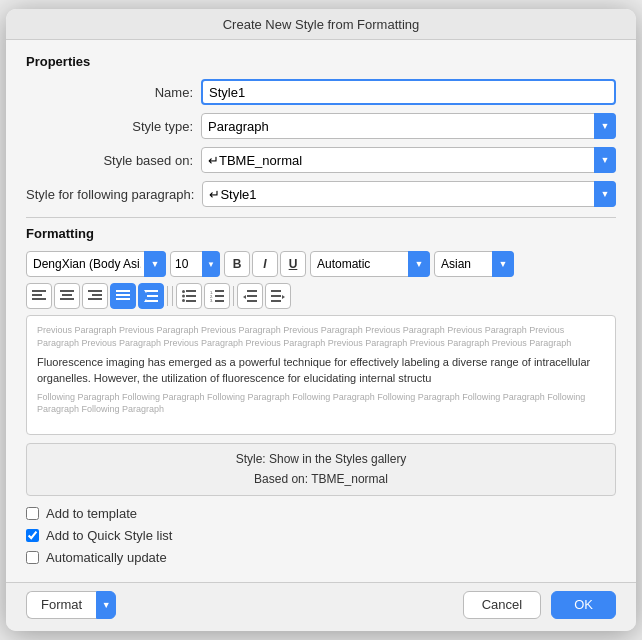 The width and height of the screenshot is (642, 640). I want to click on style-type-label: Style type:, so click(114, 126).